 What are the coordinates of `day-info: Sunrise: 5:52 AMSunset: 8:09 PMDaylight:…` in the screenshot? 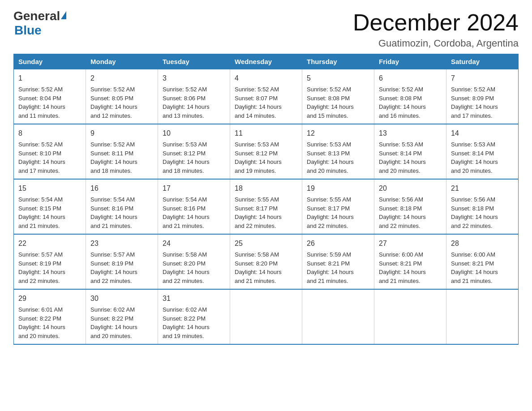 It's located at (482, 103).